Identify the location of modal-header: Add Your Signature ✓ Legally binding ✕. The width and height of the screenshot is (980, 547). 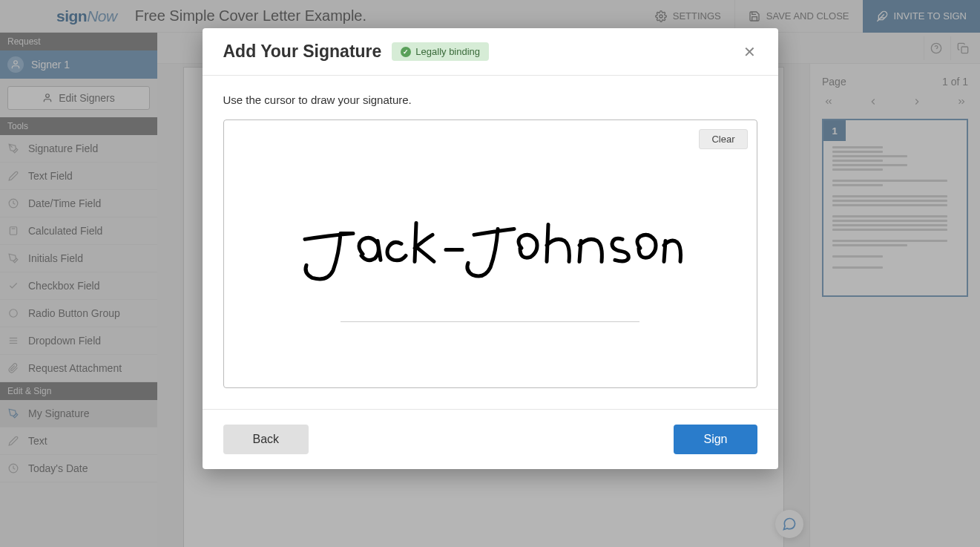
(490, 52).